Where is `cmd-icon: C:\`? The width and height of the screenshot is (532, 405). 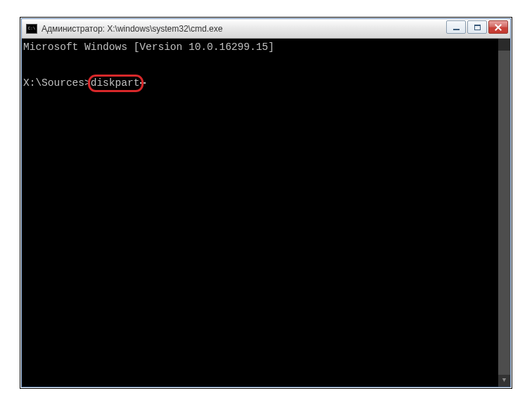 cmd-icon: C:\ is located at coordinates (32, 29).